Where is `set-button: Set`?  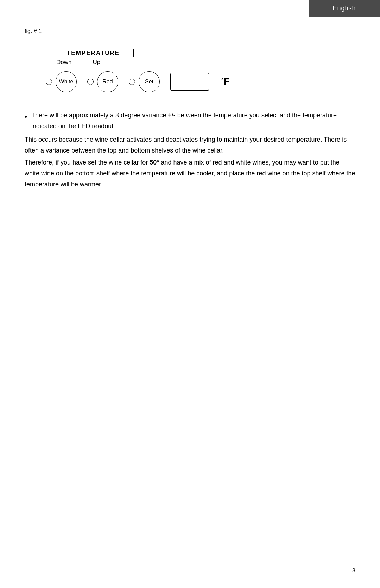 set-button: Set is located at coordinates (149, 82).